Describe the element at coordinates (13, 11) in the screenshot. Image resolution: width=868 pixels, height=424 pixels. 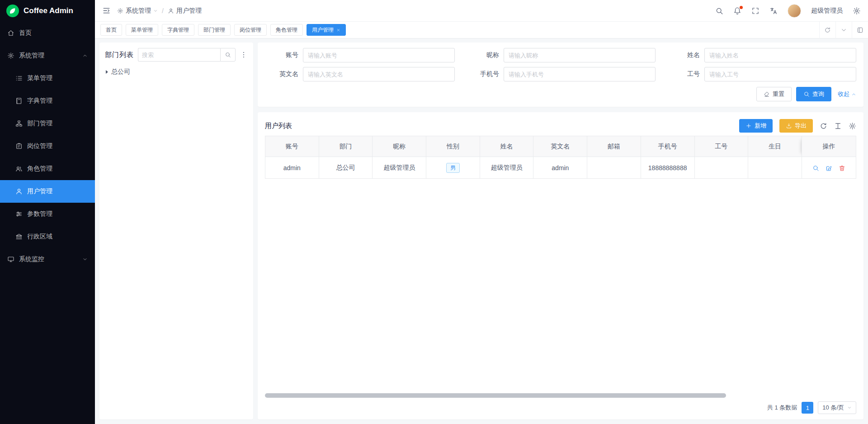
I see `coffee-logo-icon` at that location.